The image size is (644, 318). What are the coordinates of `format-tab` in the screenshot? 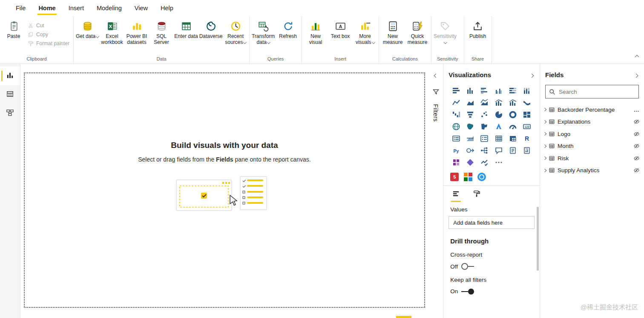 It's located at (477, 196).